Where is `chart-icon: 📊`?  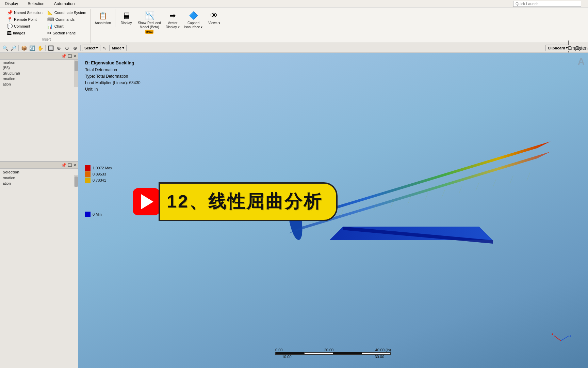 chart-icon: 📊 is located at coordinates (50, 26).